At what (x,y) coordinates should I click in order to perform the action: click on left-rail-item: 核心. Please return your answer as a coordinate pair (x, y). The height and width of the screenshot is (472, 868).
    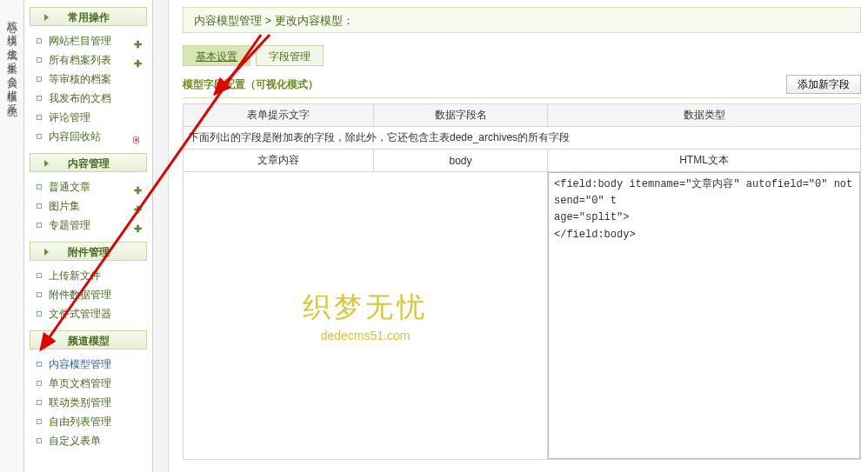
    Looking at the image, I should click on (12, 14).